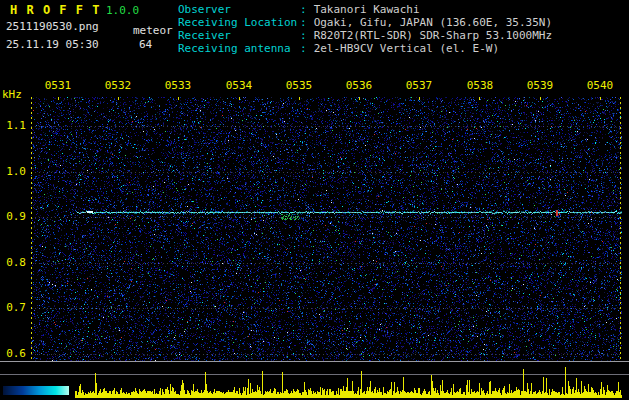 The height and width of the screenshot is (400, 629). Describe the element at coordinates (58, 86) in the screenshot. I see `time-tick-label: 0531` at that location.